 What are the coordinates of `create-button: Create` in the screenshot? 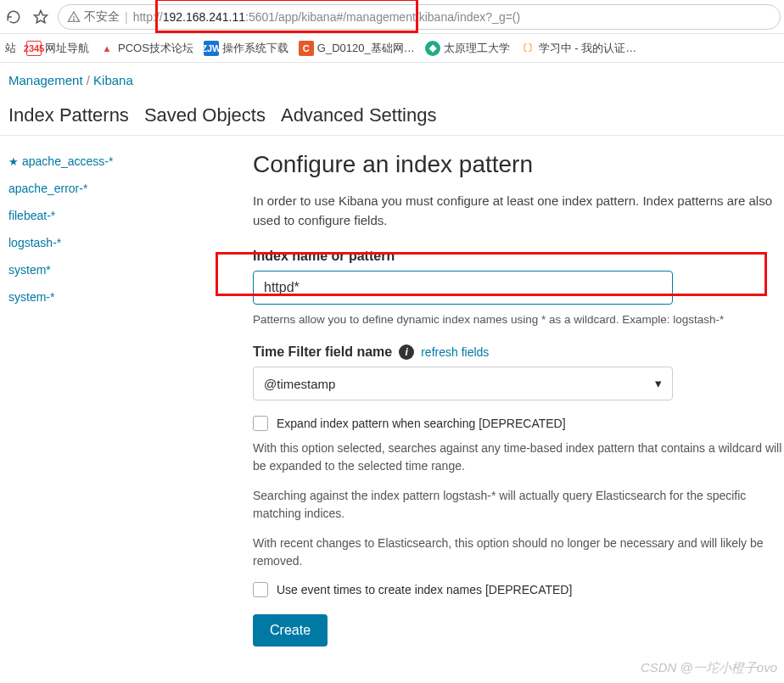 It's located at (290, 630).